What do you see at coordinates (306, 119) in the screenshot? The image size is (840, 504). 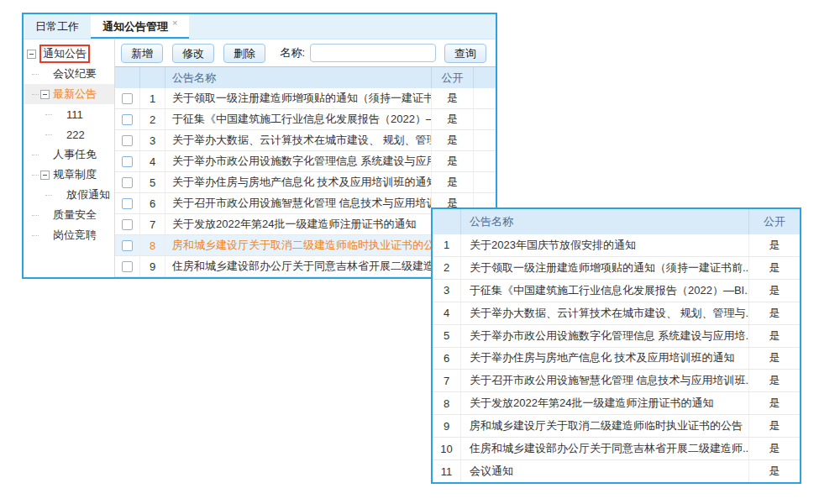 I see `table-row: 2 于征集《中国建筑施工行业信息化发展报告（2022）—BI... 是` at bounding box center [306, 119].